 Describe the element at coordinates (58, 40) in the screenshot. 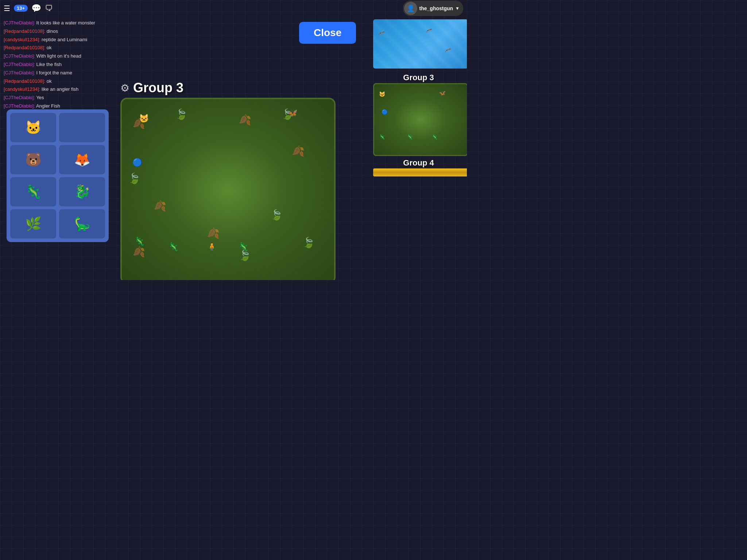

I see `chat-line: [candyskull1234]: reptide and Luminami` at that location.